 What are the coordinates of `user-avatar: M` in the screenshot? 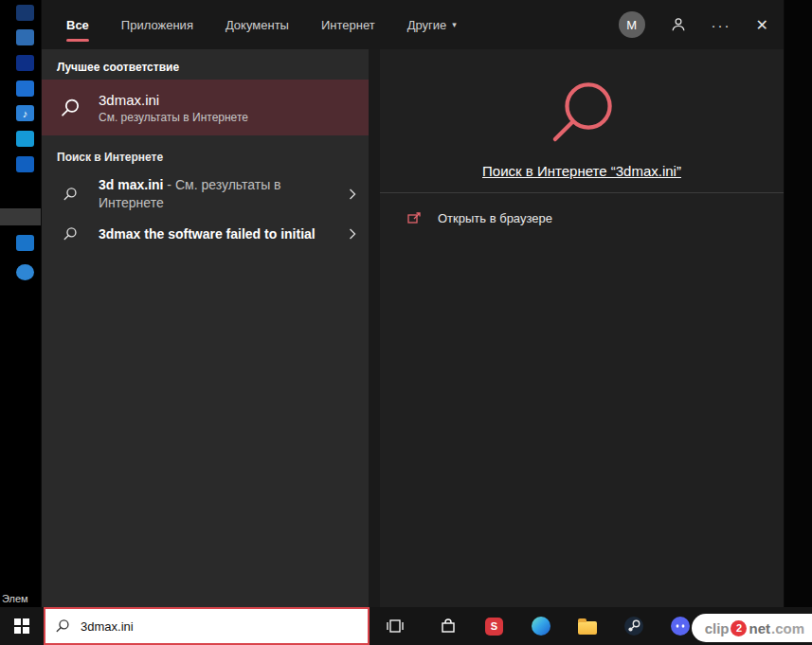 It's located at (632, 25).